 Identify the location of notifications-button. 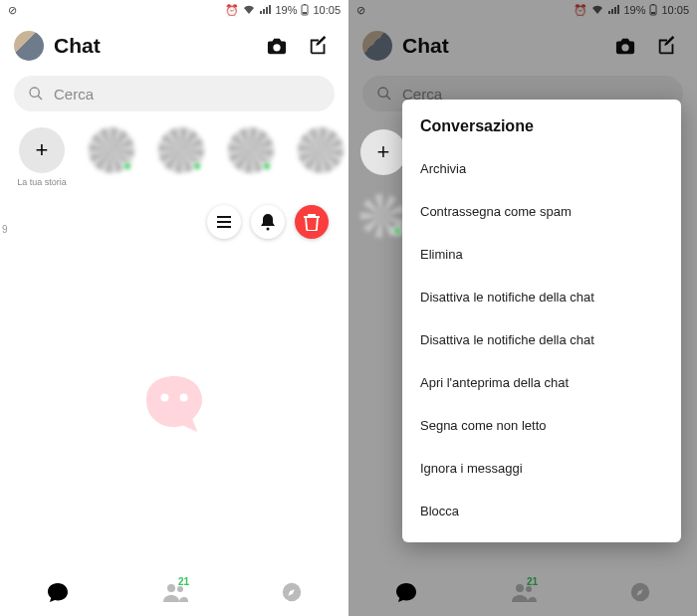
(268, 222).